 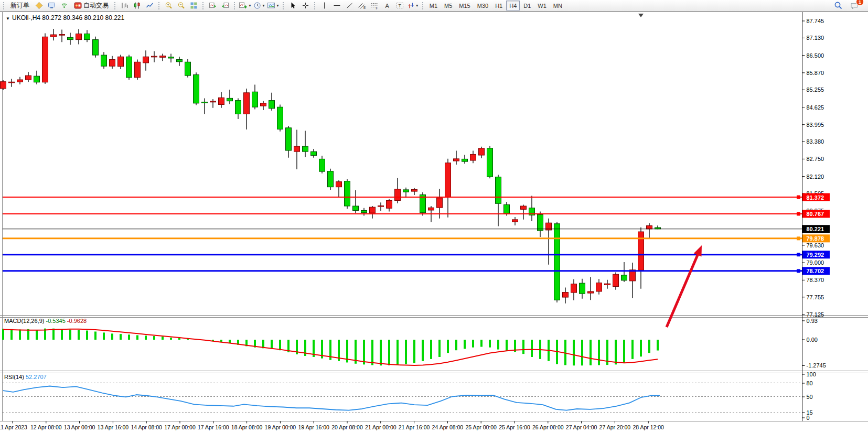 What do you see at coordinates (513, 5) in the screenshot?
I see `tf-h4-button: H4` at bounding box center [513, 5].